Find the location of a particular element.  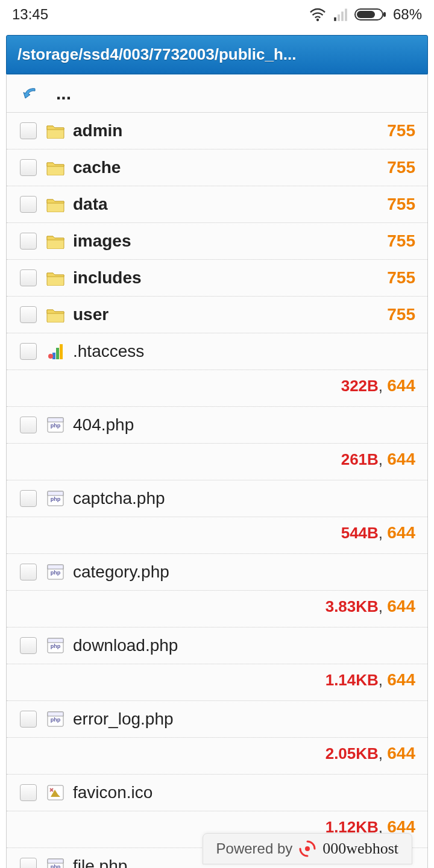

folder-row: admin755 is located at coordinates (217, 131).